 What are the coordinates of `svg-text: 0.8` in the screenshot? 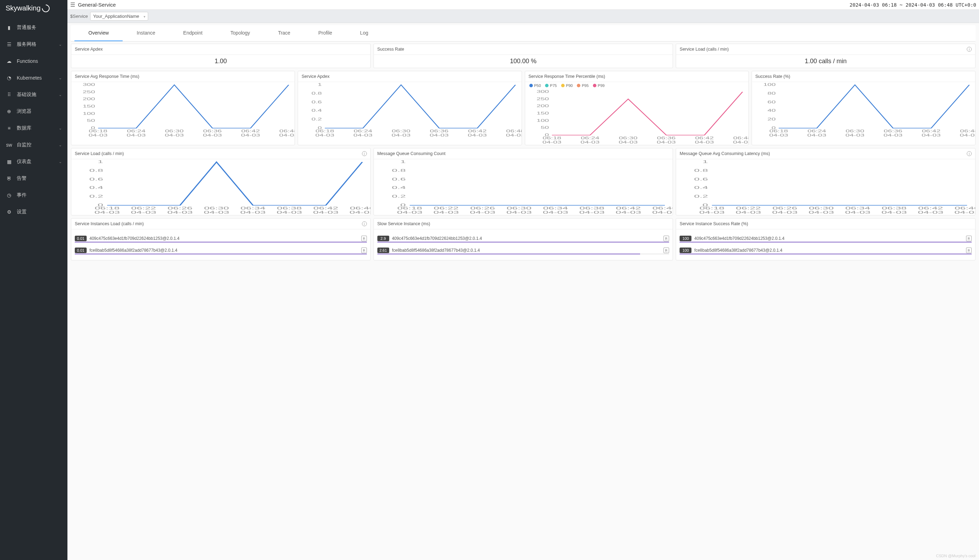 It's located at (96, 170).